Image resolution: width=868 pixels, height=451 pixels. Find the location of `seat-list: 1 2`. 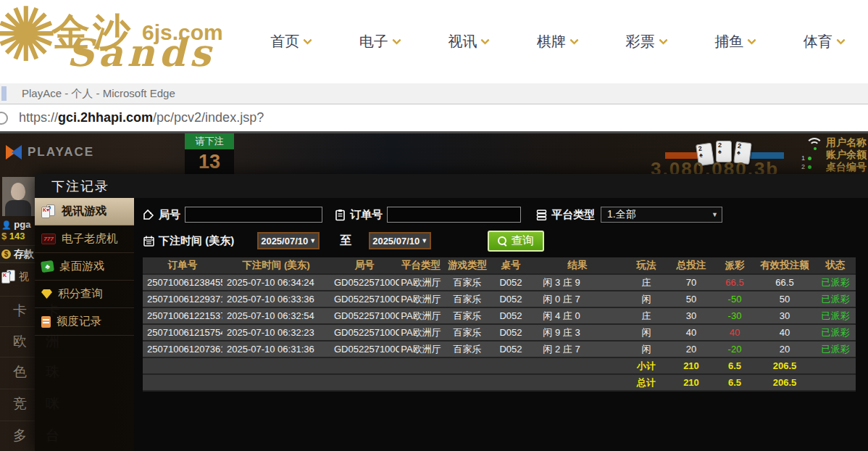

seat-list: 1 2 is located at coordinates (806, 162).